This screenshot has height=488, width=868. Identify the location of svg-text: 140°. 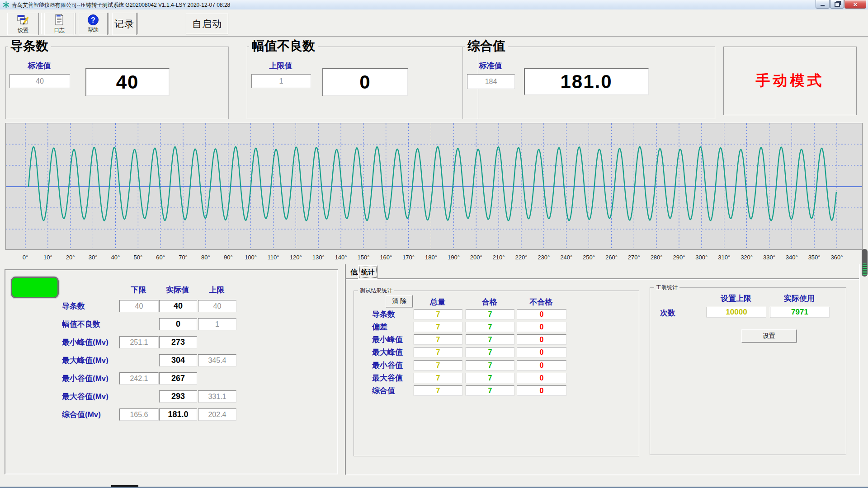
(341, 258).